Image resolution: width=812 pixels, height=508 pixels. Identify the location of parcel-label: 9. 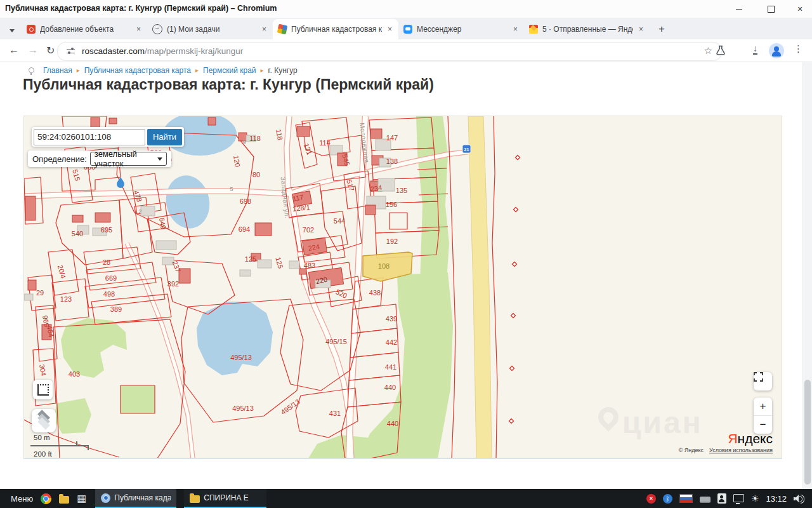
(244, 142).